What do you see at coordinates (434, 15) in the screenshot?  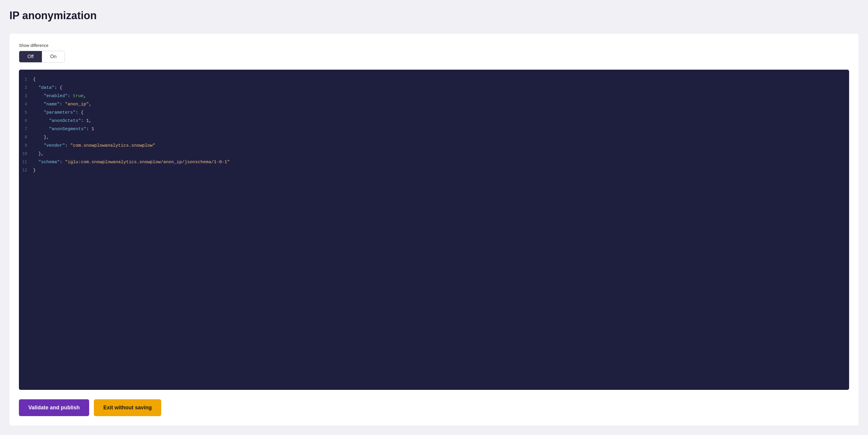 I see `page-title: IP anonymization` at bounding box center [434, 15].